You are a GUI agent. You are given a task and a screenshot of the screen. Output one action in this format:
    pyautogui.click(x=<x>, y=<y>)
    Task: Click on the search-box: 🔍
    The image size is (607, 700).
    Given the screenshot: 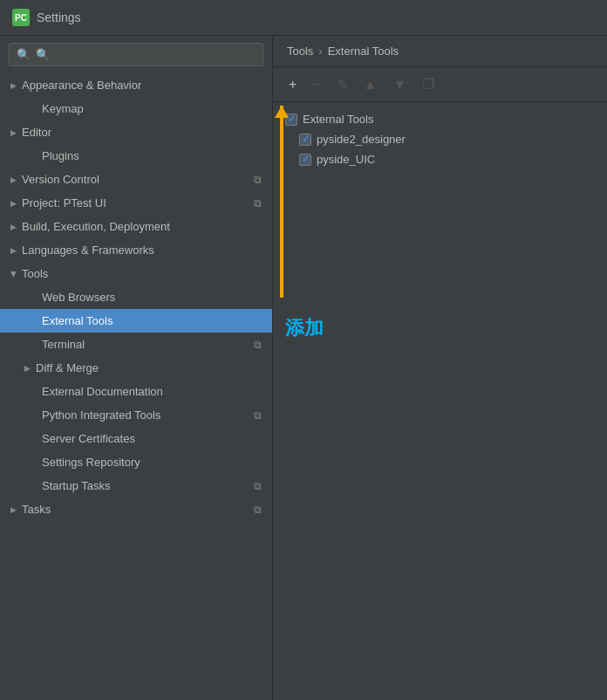 What is the action you would take?
    pyautogui.click(x=136, y=54)
    